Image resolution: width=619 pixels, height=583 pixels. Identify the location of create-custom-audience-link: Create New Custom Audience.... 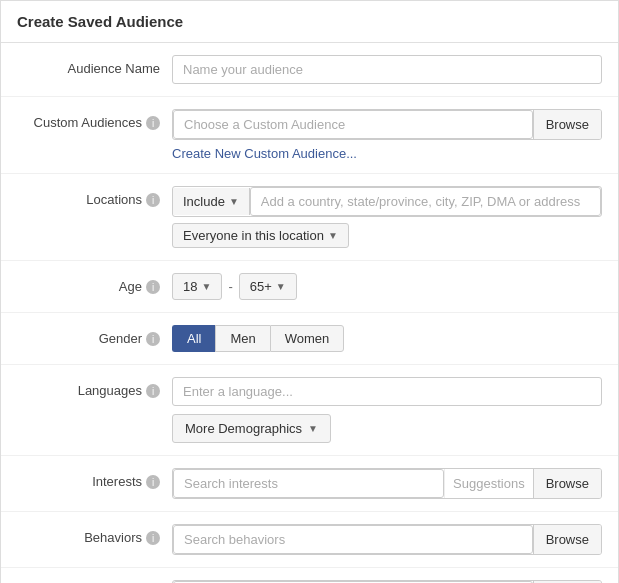
(387, 154).